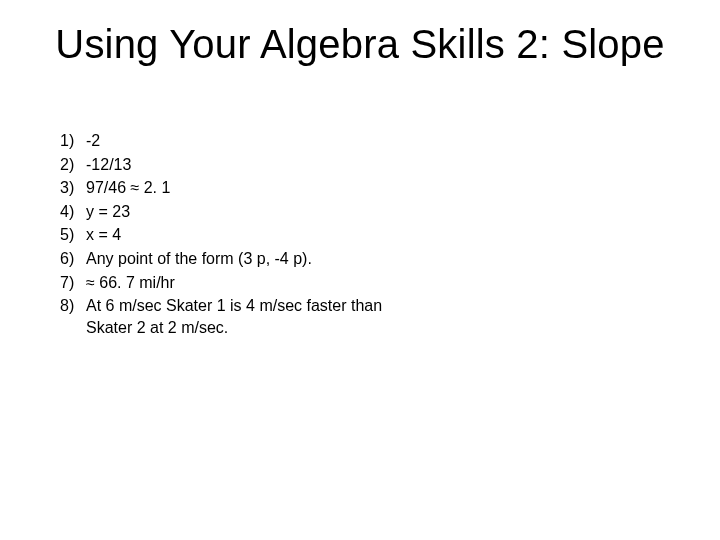 This screenshot has height=540, width=720. What do you see at coordinates (243, 283) in the screenshot?
I see `item-answer: ≈ 66. 7 mi/hr` at bounding box center [243, 283].